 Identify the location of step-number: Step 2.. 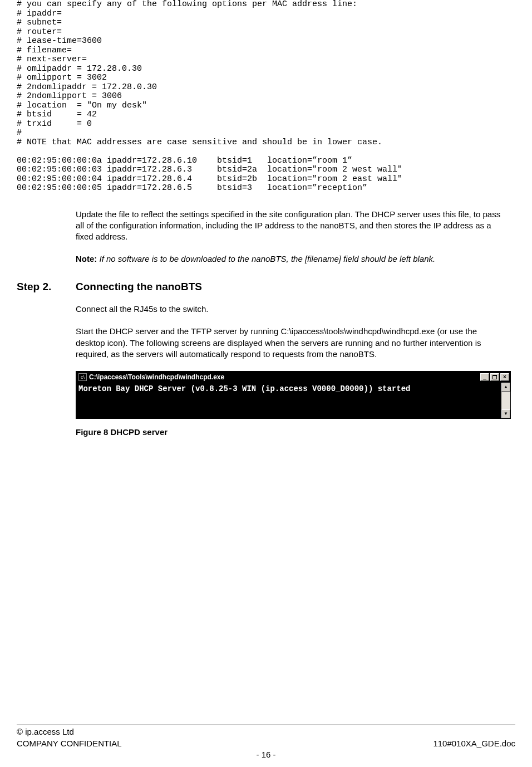
(46, 287).